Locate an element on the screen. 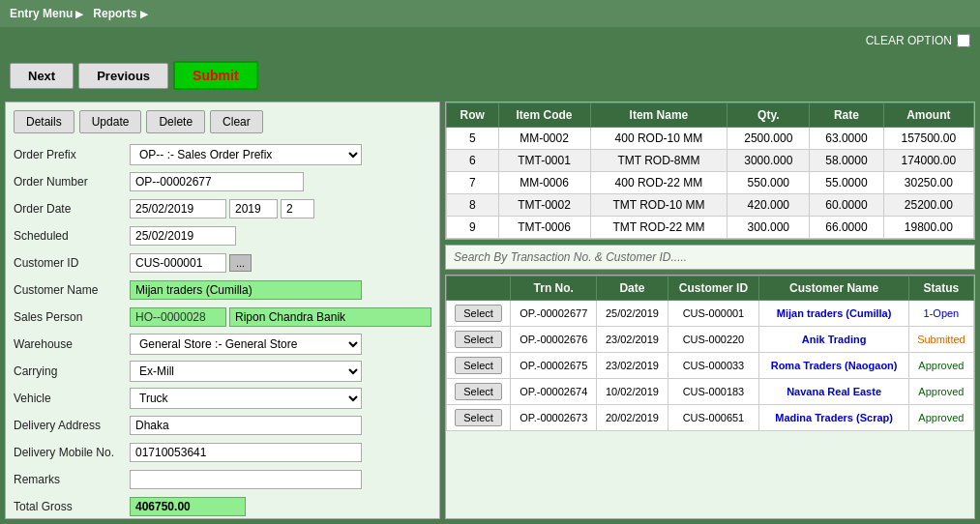 Image resolution: width=980 pixels, height=524 pixels. warehouse-select: General Store :- General Store is located at coordinates (246, 344).